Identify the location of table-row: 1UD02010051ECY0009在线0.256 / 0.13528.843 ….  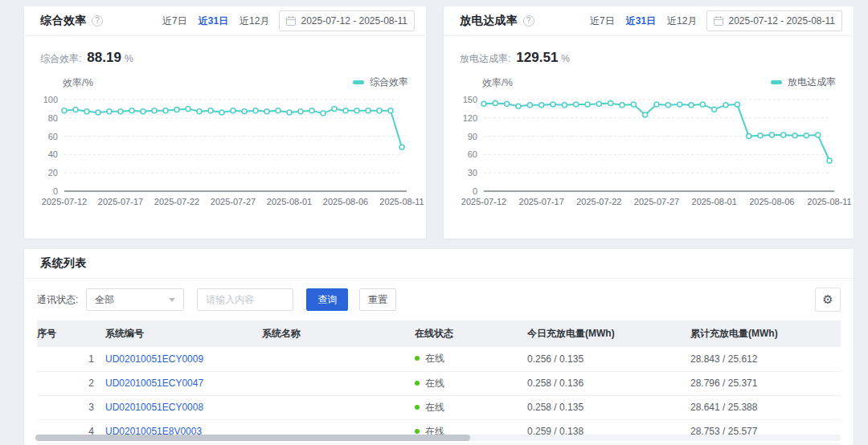
(439, 359).